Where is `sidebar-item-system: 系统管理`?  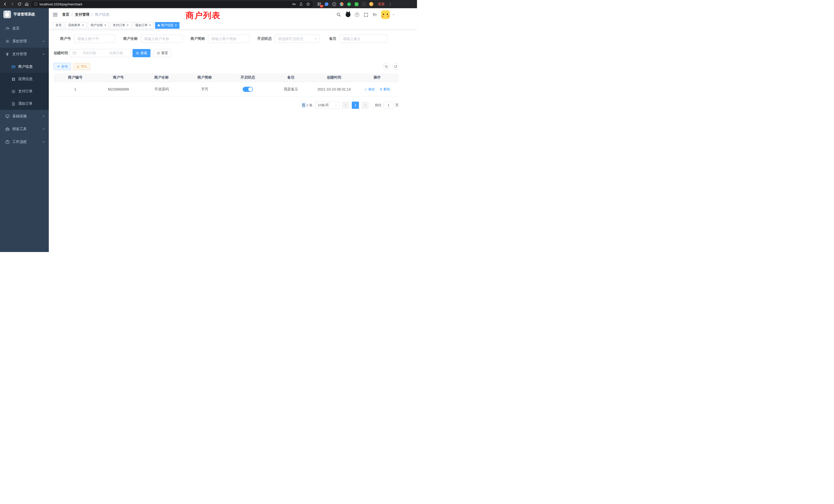
sidebar-item-system: 系统管理 is located at coordinates (24, 41).